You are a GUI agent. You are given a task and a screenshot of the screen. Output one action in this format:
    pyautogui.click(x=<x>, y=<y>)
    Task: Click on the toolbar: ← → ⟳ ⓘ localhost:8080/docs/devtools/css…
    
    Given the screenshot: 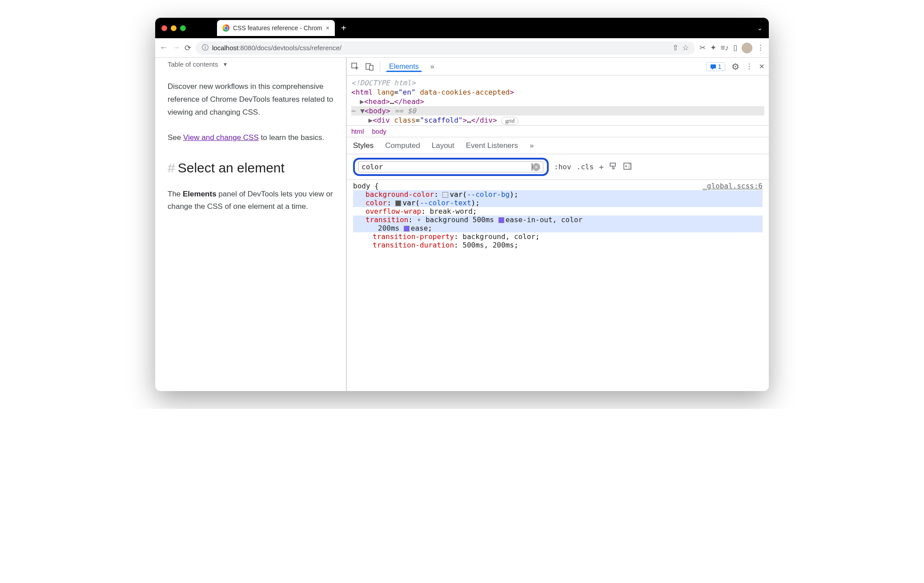 What is the action you would take?
    pyautogui.click(x=462, y=48)
    